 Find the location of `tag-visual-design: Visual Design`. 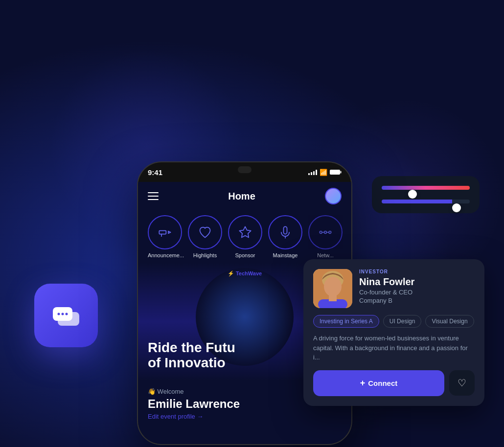

tag-visual-design: Visual Design is located at coordinates (449, 321).